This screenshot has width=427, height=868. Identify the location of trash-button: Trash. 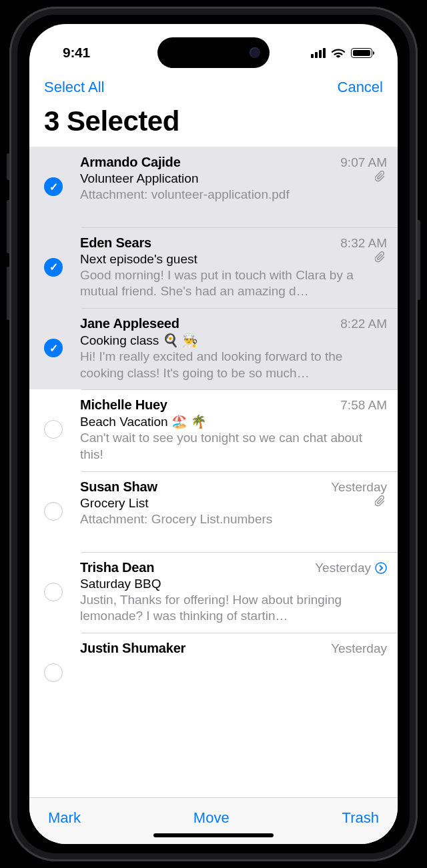
(360, 818).